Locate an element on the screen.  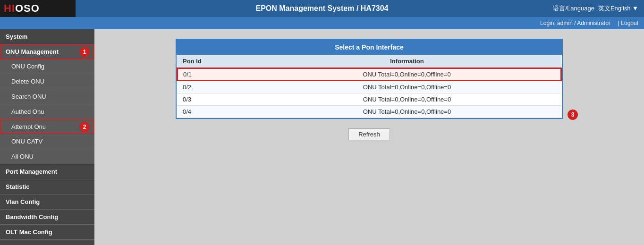
table-row: 0/3ONU Total=0,Online=0,Offline=0 is located at coordinates (369, 100).